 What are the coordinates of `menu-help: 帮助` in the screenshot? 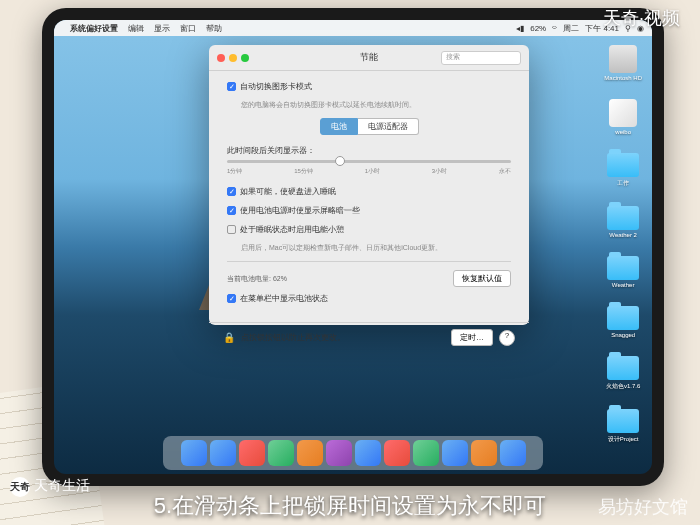 It's located at (214, 28).